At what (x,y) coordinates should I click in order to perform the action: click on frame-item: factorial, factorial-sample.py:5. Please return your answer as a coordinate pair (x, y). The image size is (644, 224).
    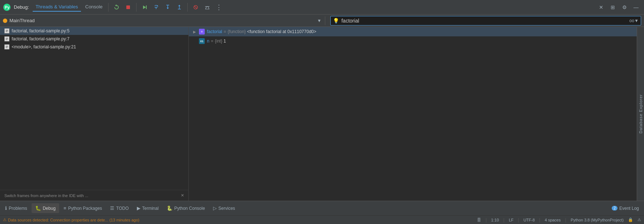
    Looking at the image, I should click on (94, 31).